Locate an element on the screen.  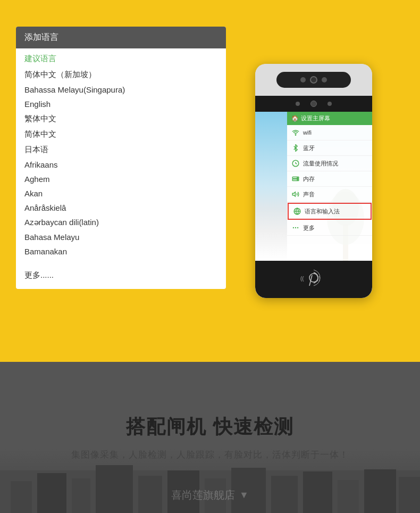
menu-item-bluetooth: 蓝牙 is located at coordinates (330, 148).